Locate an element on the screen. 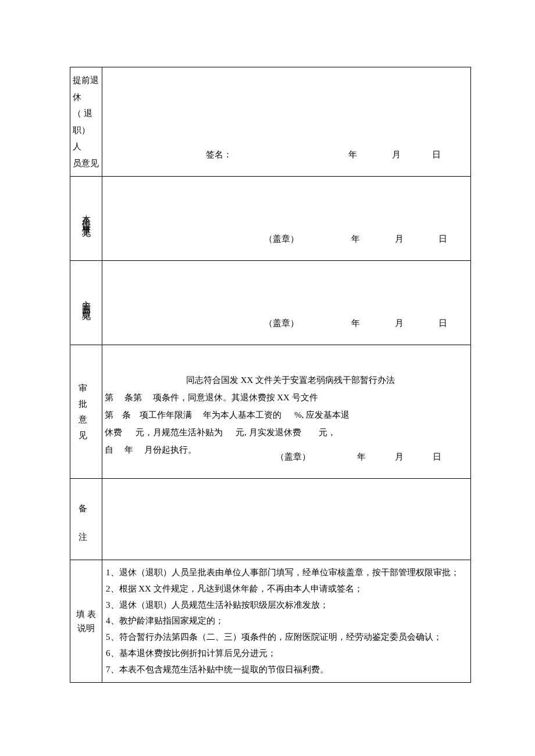 Image resolution: width=535 pixels, height=756 pixels. approval-line-1: 同志符合国发 XX 文件关于安置老弱病残干部暂行办法 is located at coordinates (285, 380).